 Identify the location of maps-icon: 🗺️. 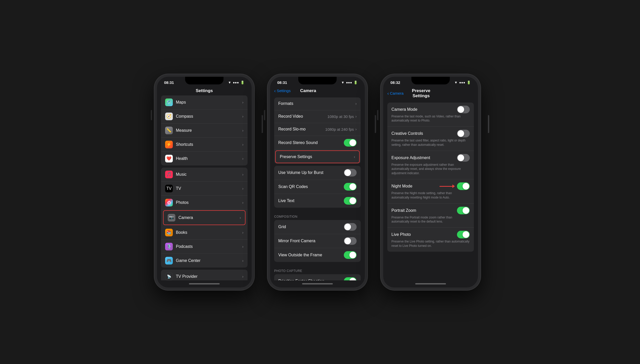
(169, 102).